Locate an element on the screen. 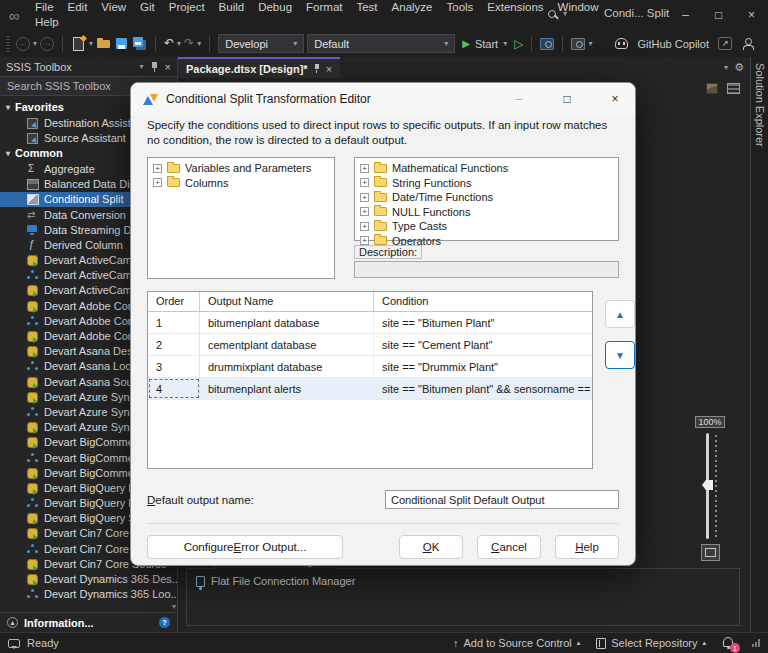 The width and height of the screenshot is (768, 653). undo-icon: ↶ is located at coordinates (169, 44).